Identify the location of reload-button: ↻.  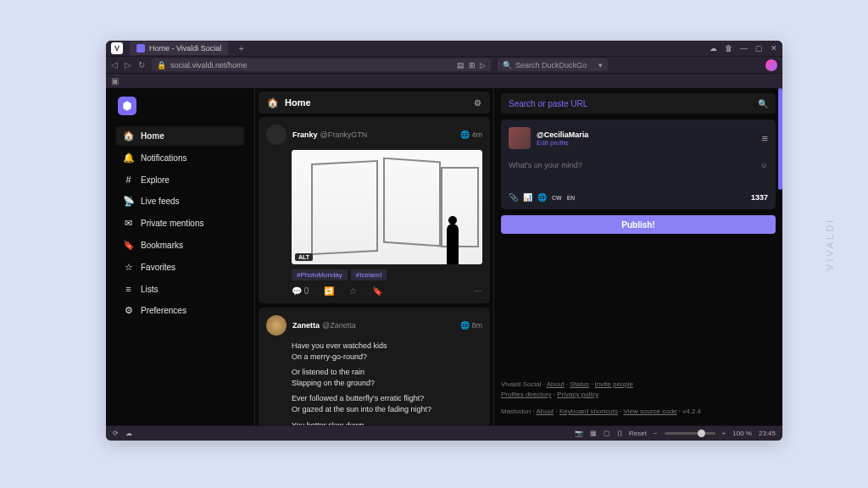
(142, 64).